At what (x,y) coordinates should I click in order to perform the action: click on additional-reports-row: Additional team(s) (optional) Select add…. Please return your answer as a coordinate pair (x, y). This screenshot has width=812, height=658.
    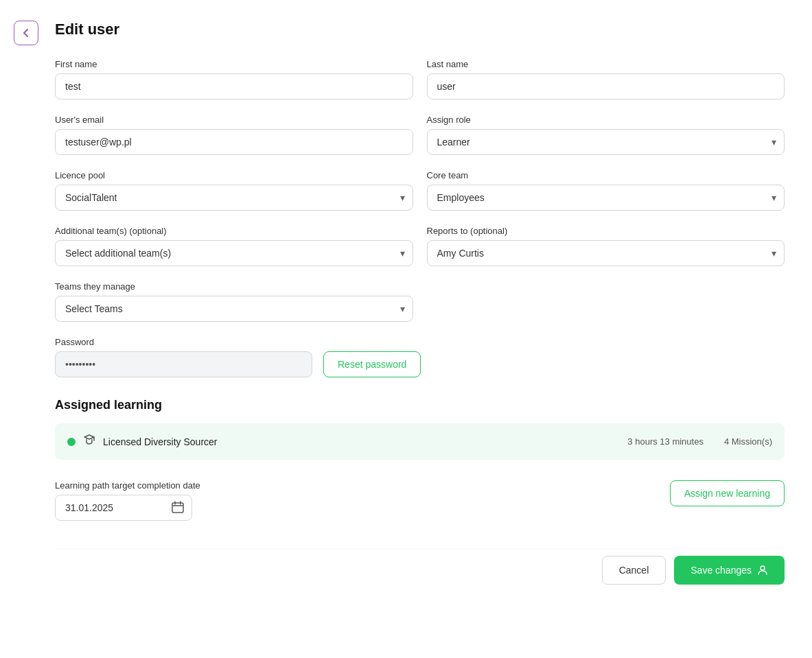
    Looking at the image, I should click on (420, 246).